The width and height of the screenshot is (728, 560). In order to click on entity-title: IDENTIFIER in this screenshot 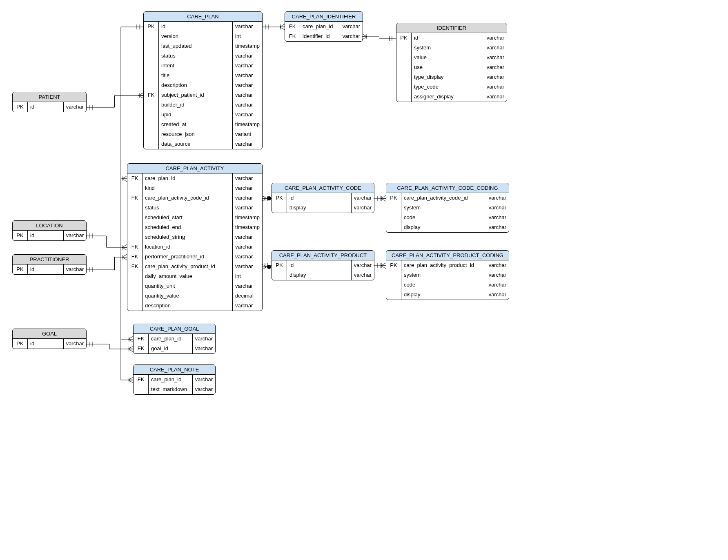, I will do `click(452, 28)`.